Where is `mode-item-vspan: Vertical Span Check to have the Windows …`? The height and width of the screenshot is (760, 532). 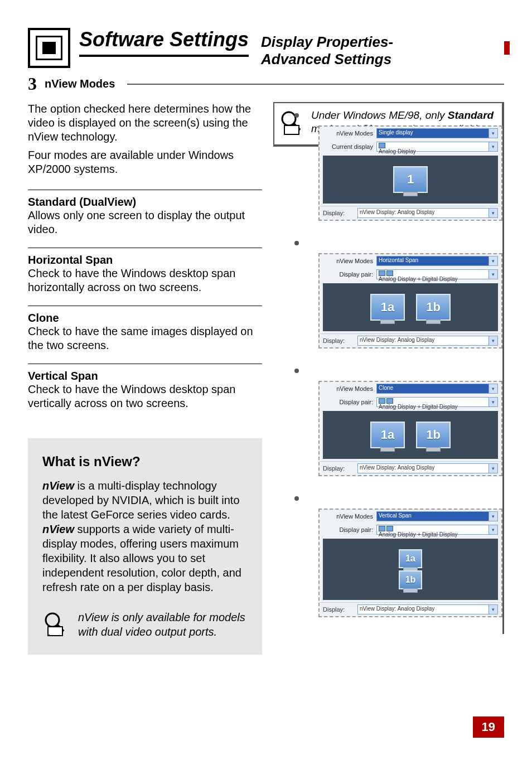
mode-item-vspan: Vertical Span Check to have the Windows … is located at coordinates (145, 393).